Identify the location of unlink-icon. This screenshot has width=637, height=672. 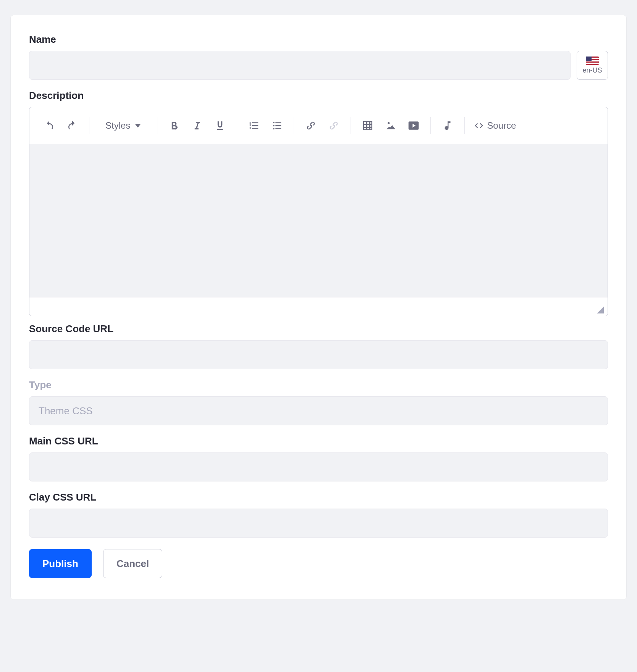
(334, 126).